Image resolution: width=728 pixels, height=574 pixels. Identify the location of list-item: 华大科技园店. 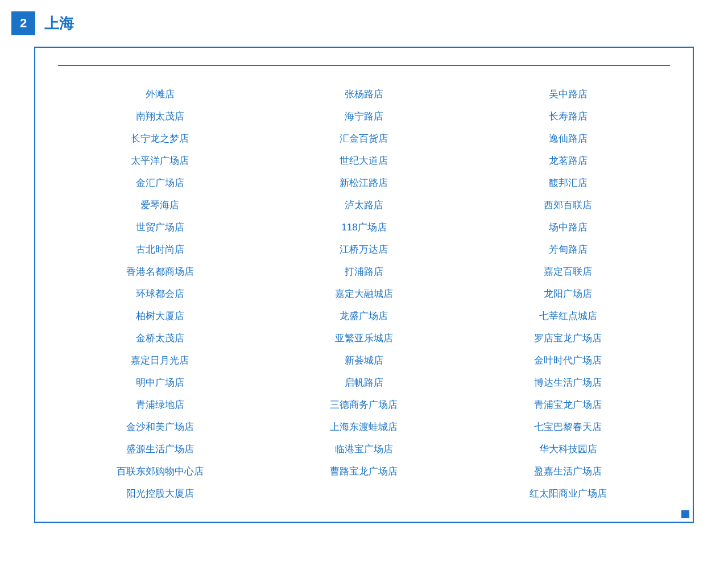
(568, 449).